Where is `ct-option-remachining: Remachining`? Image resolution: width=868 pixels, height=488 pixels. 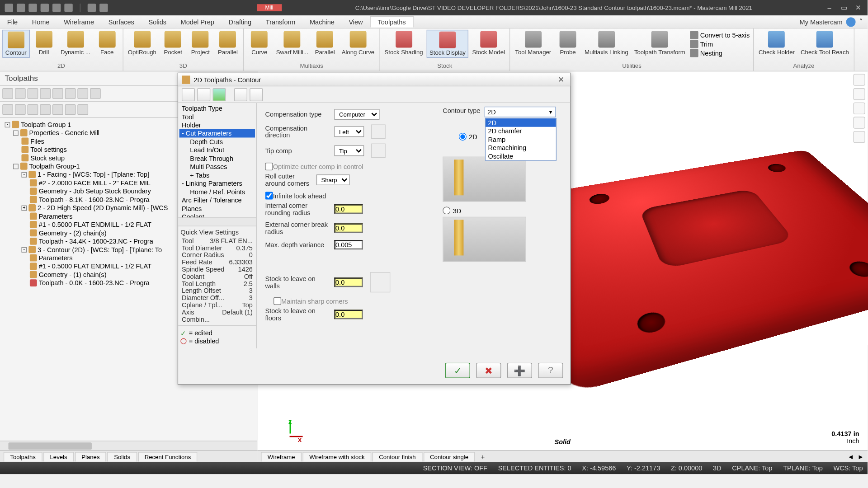
ct-option-remachining: Remachining is located at coordinates (521, 148).